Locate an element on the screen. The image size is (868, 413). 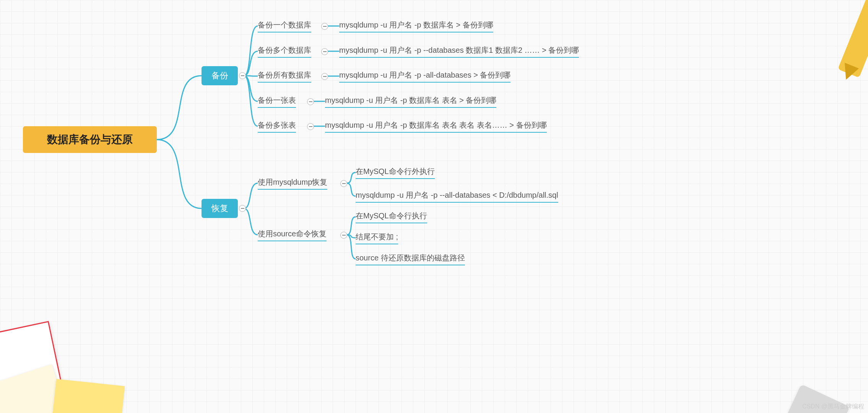
branch-restore: 恢复 is located at coordinates (219, 208).